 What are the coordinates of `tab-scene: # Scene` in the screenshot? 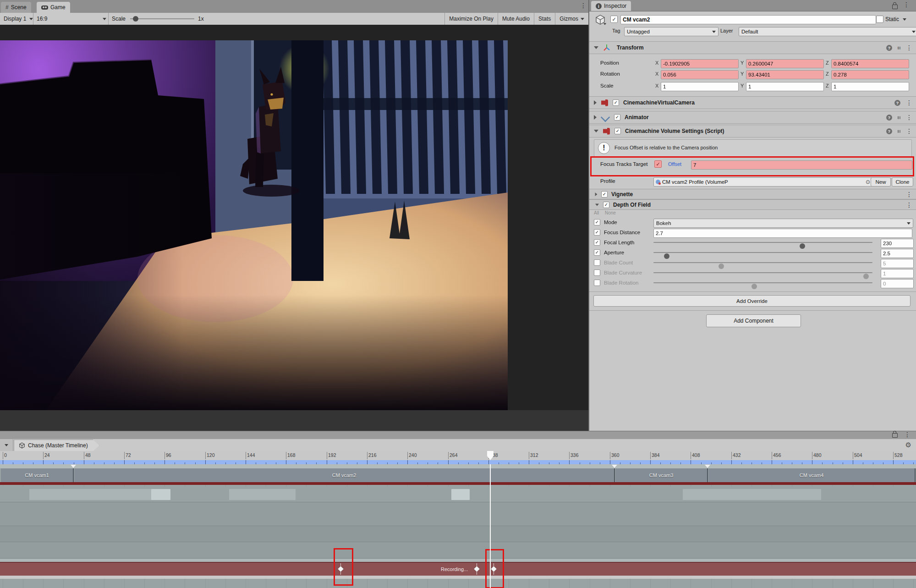 It's located at (16, 7).